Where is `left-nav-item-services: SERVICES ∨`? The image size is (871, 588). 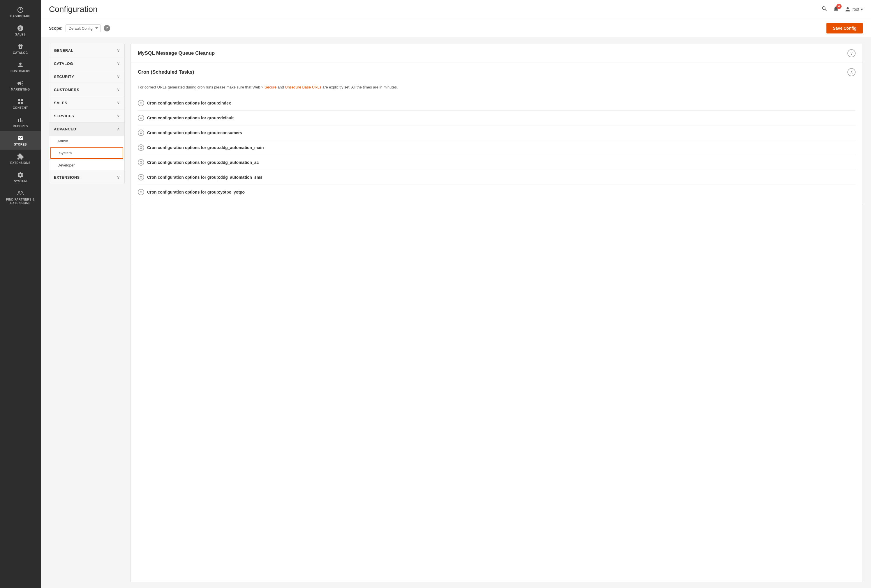
left-nav-item-services: SERVICES ∨ is located at coordinates (87, 116).